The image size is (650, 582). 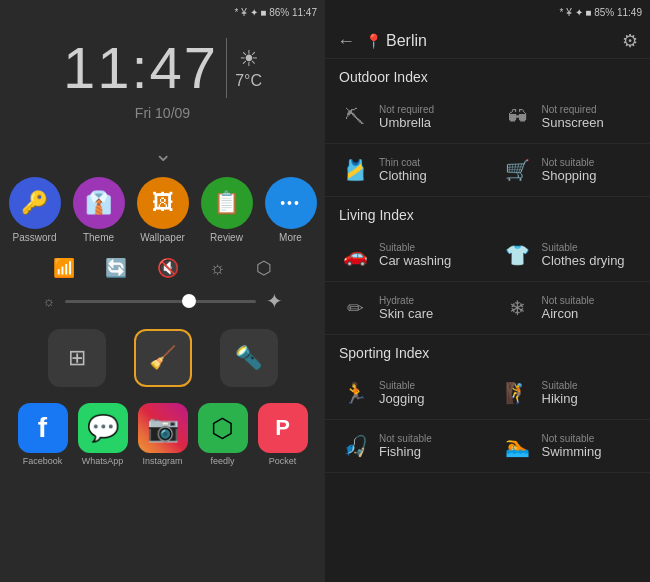 I want to click on hiking-icon: 🧗, so click(x=518, y=393).